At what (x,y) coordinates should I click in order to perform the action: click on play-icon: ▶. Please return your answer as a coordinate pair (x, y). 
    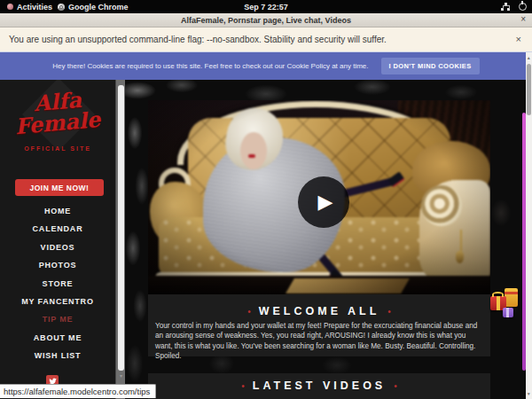
    Looking at the image, I should click on (326, 202).